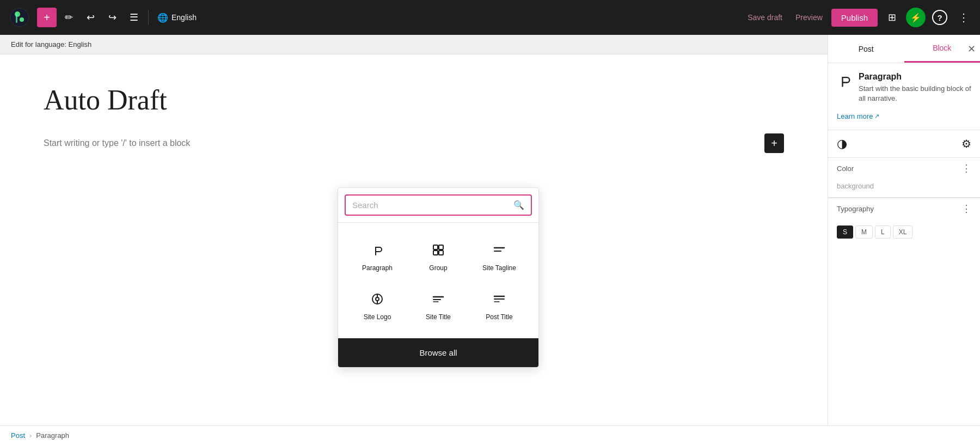 This screenshot has height=445, width=980. I want to click on tab-block-label: Block, so click(942, 48).